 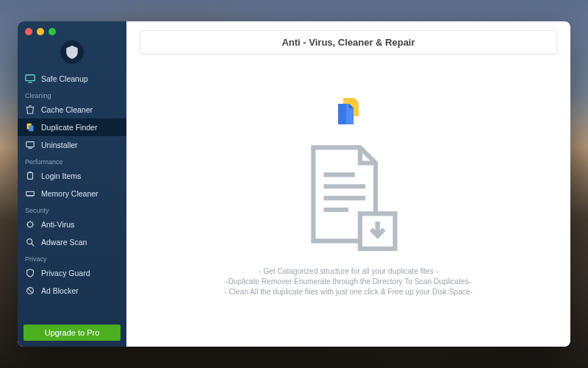 What do you see at coordinates (30, 145) in the screenshot?
I see `uninstall-icon` at bounding box center [30, 145].